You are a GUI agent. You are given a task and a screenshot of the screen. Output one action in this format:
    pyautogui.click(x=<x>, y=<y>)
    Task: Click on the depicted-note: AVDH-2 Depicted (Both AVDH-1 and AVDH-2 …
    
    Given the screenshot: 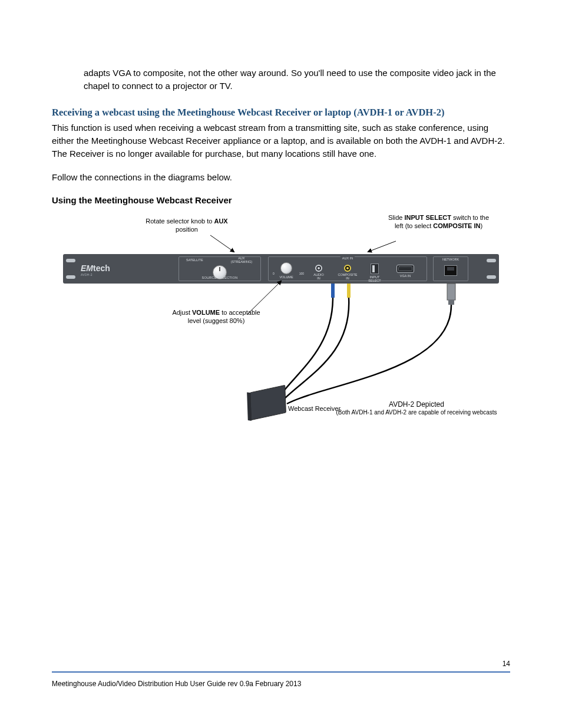 What is the action you would take?
    pyautogui.click(x=416, y=409)
    